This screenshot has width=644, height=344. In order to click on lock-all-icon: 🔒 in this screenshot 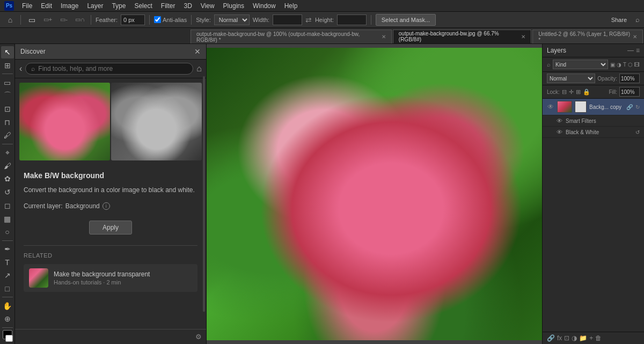, I will do `click(587, 92)`.